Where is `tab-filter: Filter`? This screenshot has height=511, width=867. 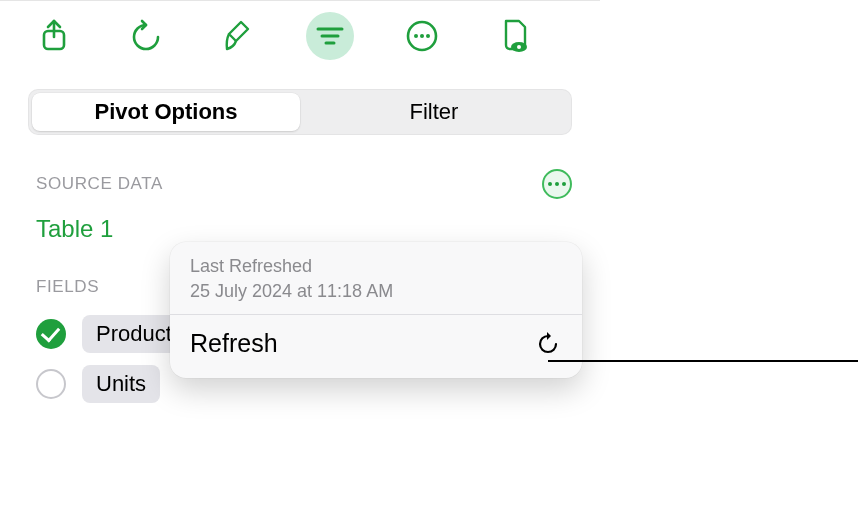 tab-filter: Filter is located at coordinates (434, 112).